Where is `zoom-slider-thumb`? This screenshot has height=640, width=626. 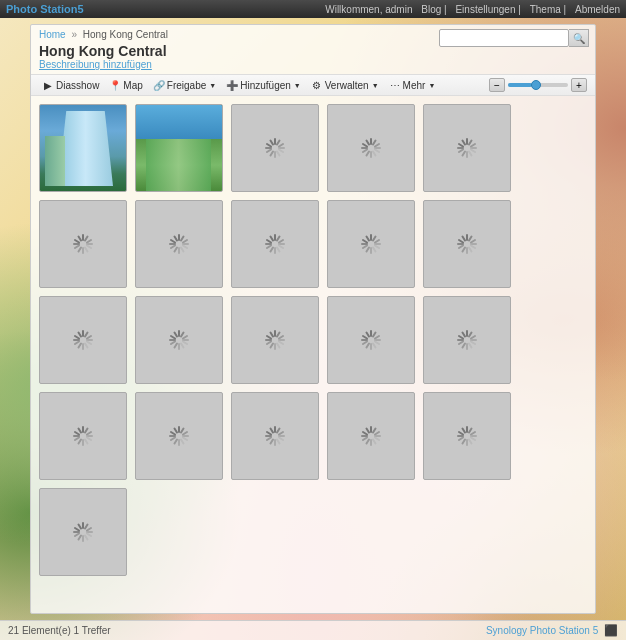 zoom-slider-thumb is located at coordinates (536, 85).